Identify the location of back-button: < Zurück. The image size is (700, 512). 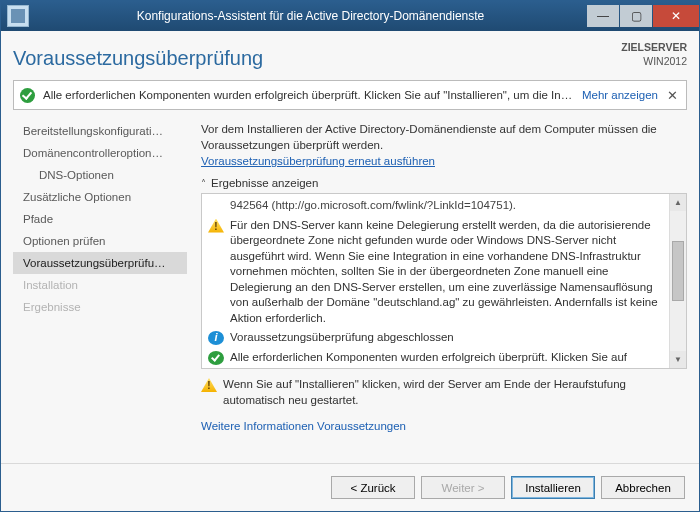
(373, 488).